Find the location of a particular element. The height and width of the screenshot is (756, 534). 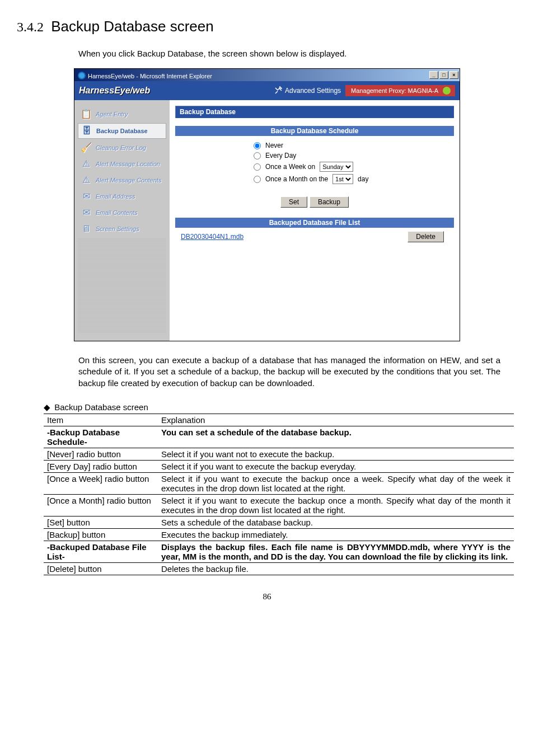

sidebar-item-label: Backup Database is located at coordinates (122, 131).